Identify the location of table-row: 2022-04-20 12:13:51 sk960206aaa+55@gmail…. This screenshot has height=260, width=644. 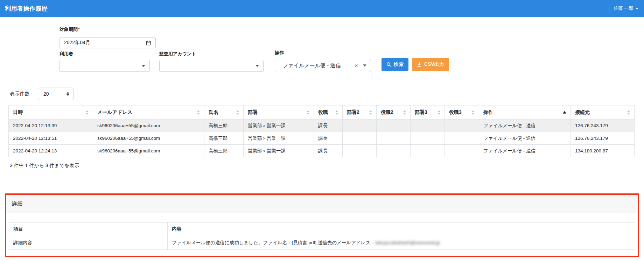
(322, 138).